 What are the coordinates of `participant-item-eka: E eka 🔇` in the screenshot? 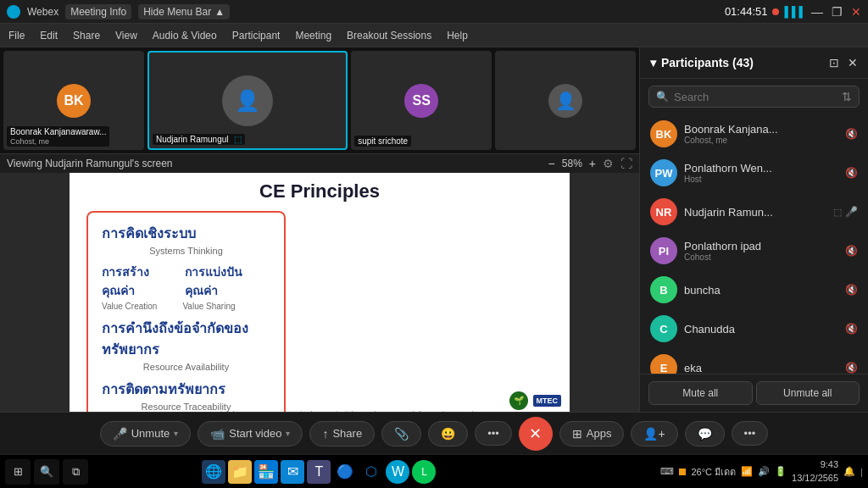 It's located at (754, 361).